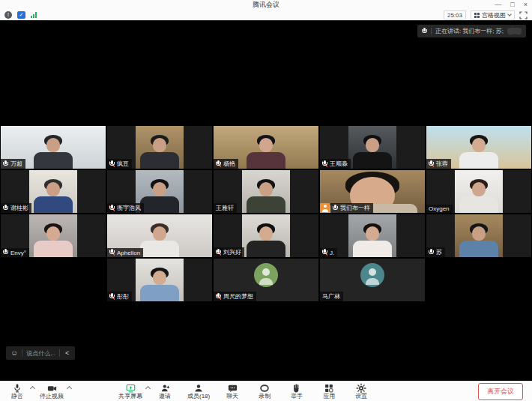 The width and height of the screenshot is (532, 401). What do you see at coordinates (53, 192) in the screenshot?
I see `participant-tile: 谢桂彬` at bounding box center [53, 192].